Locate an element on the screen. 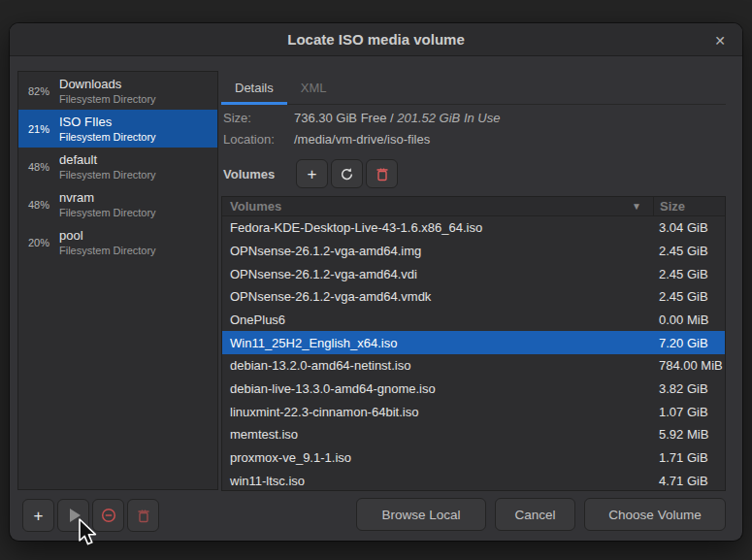 This screenshot has height=560, width=752. size-value: 736.30 GiB Free / 201.52 GiB In Use is located at coordinates (397, 118).